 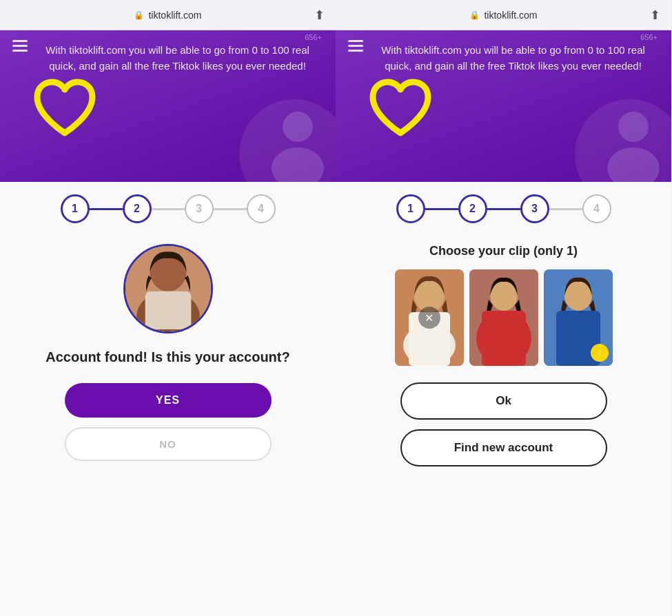 What do you see at coordinates (411, 209) in the screenshot?
I see `step-1-right: 1` at bounding box center [411, 209].